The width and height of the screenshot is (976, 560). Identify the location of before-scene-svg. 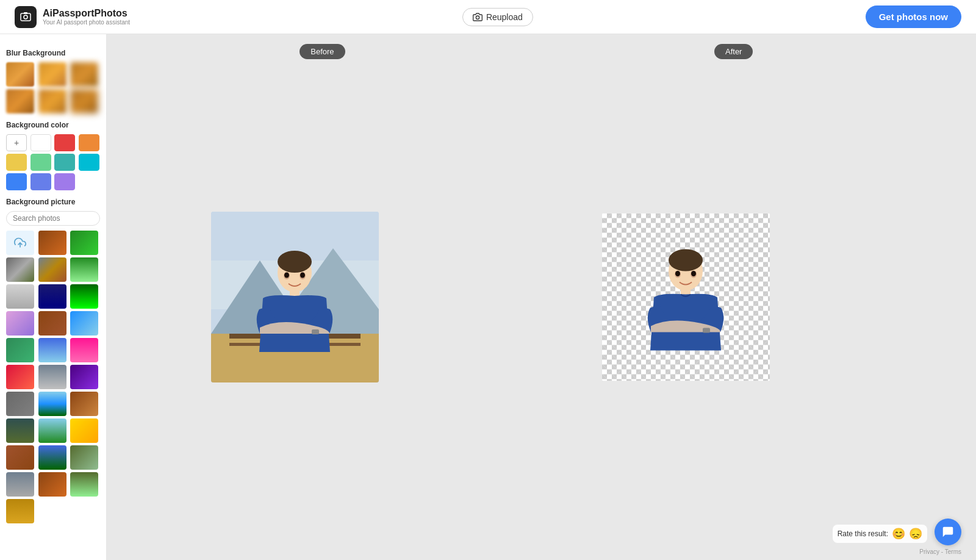
(295, 297).